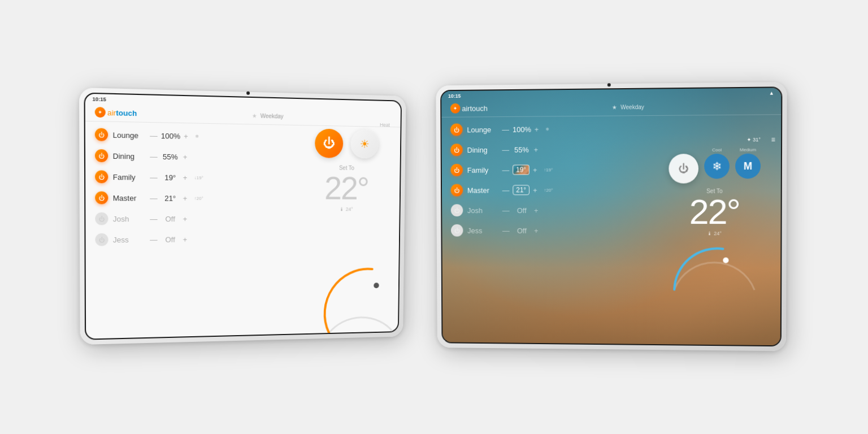 This screenshot has height=434, width=868. What do you see at coordinates (506, 231) in the screenshot?
I see `minus-jess-right: —` at bounding box center [506, 231].